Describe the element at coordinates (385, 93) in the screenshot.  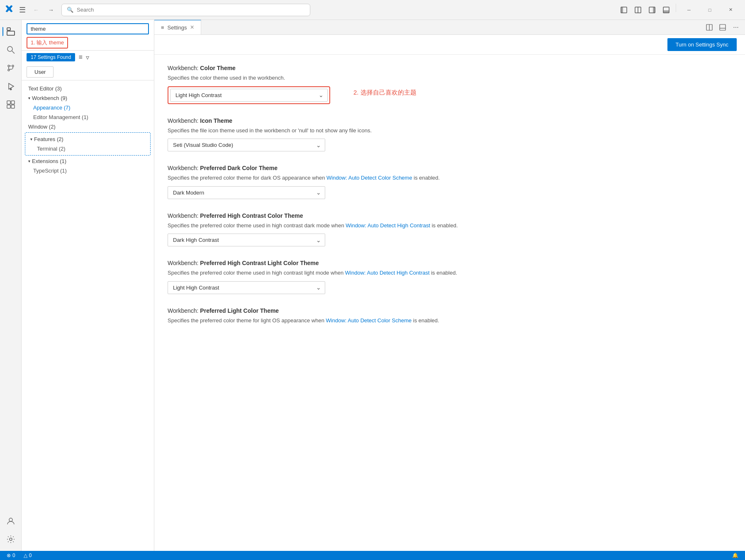
I see `annotation-2-text: 2. 选择自己喜欢的主题` at that location.